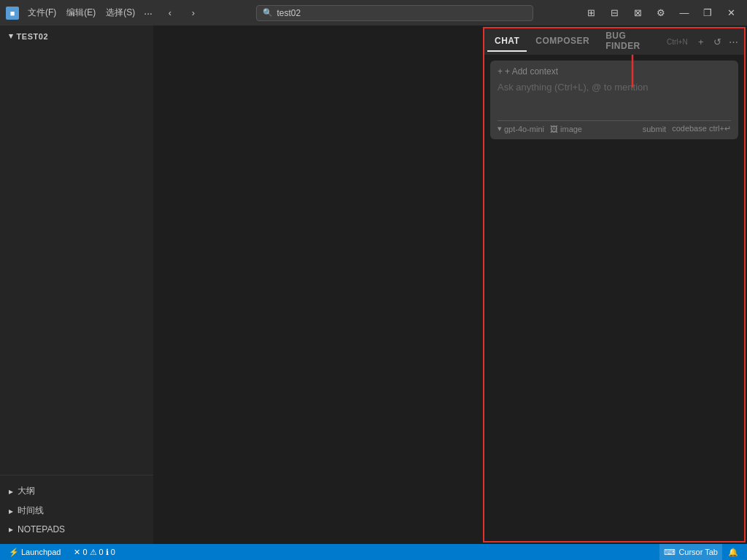 This screenshot has width=747, height=560. Describe the element at coordinates (394, 13) in the screenshot. I see `search-bar-container: 🔍 test02` at that location.